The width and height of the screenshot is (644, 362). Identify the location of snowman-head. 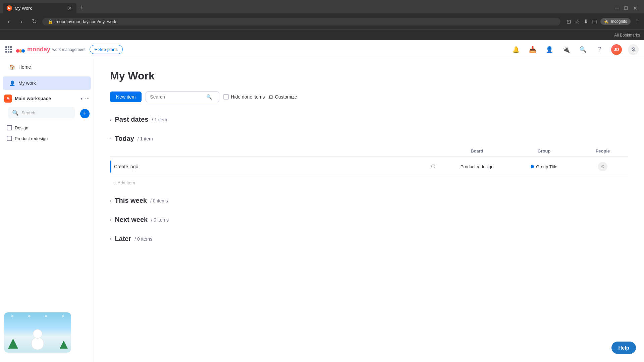
(38, 334).